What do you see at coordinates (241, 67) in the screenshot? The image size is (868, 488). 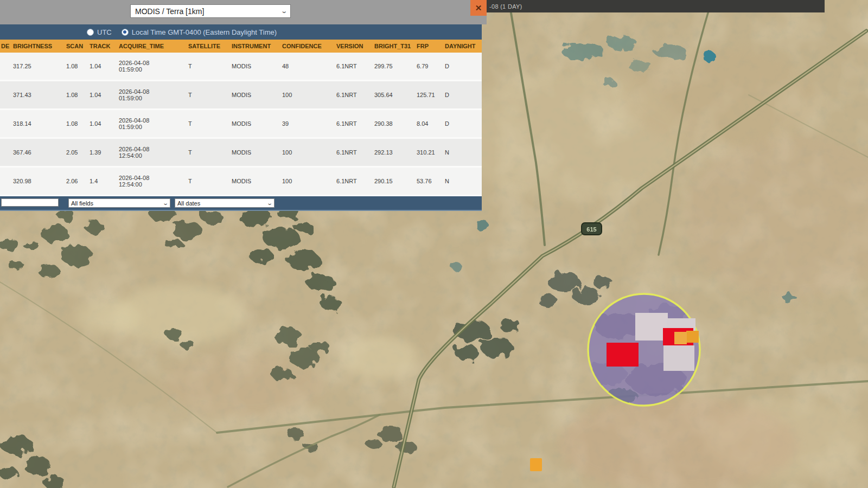 I see `table-row: 317.251.081.042026-04-08 01:59:00TMODIS4…` at bounding box center [241, 67].